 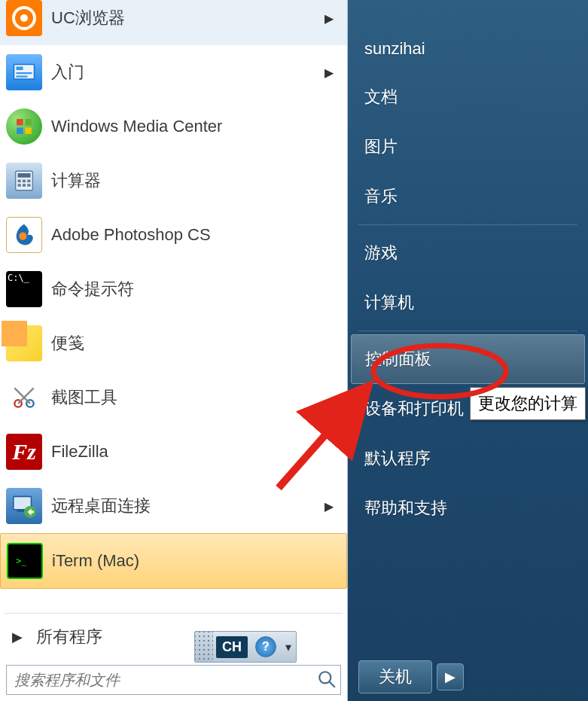 I want to click on shutdown-row: 关机 ▶, so click(x=468, y=677).